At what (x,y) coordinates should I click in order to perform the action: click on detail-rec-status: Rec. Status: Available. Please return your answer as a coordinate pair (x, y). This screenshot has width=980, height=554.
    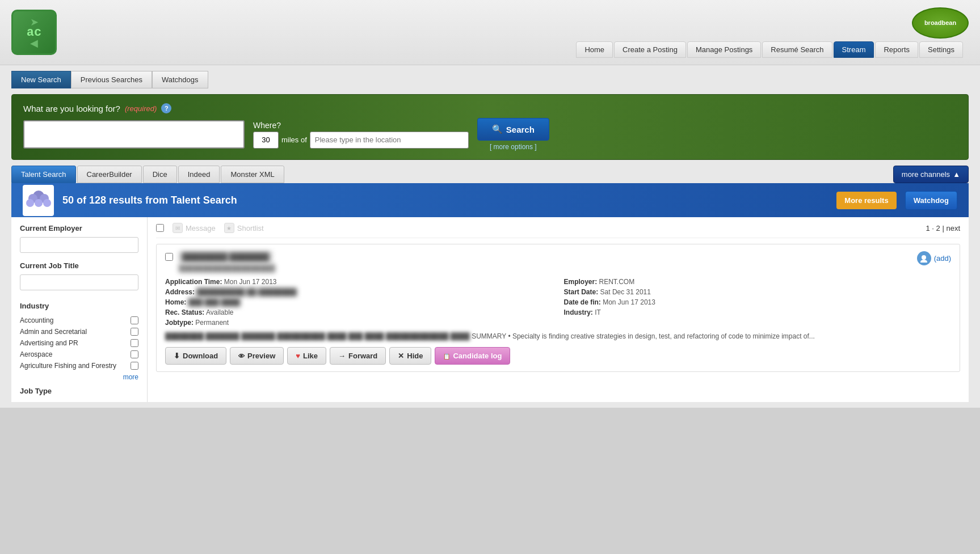
    Looking at the image, I should click on (359, 312).